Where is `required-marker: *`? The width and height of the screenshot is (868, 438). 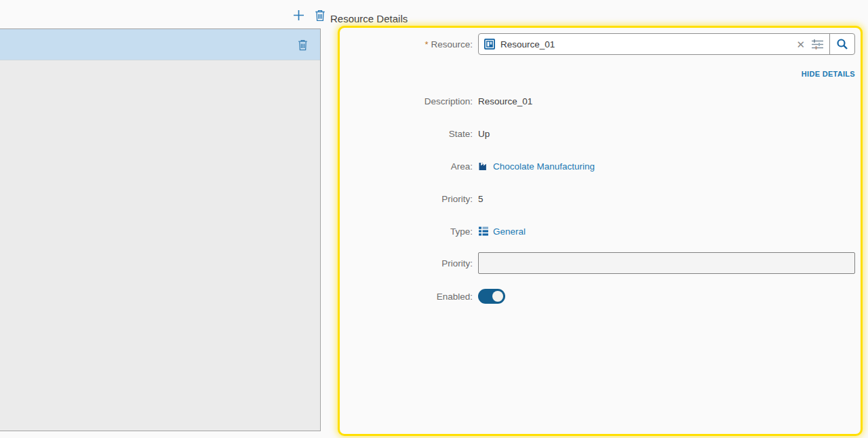 required-marker: * is located at coordinates (426, 45).